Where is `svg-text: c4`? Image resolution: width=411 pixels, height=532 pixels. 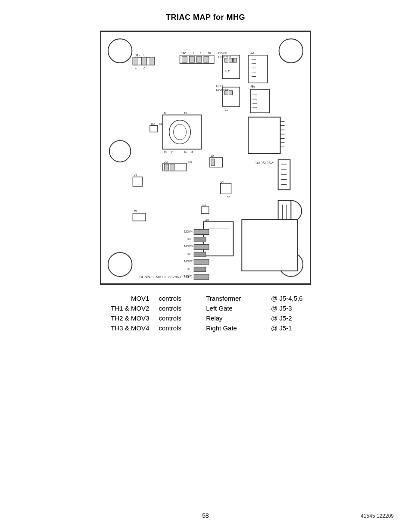 svg-text: c4 is located at coordinates (222, 182).